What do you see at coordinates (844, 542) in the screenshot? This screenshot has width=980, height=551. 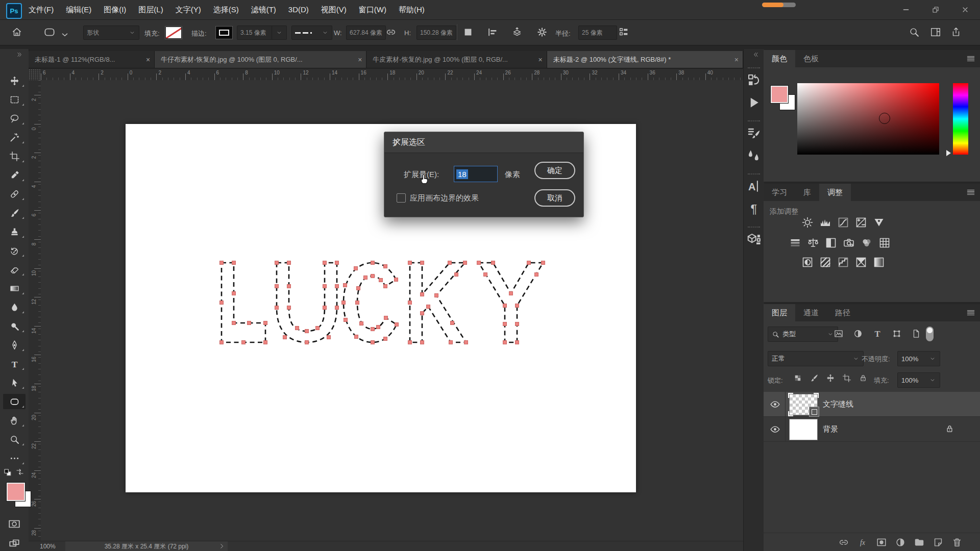 I see `link-action-icon` at bounding box center [844, 542].